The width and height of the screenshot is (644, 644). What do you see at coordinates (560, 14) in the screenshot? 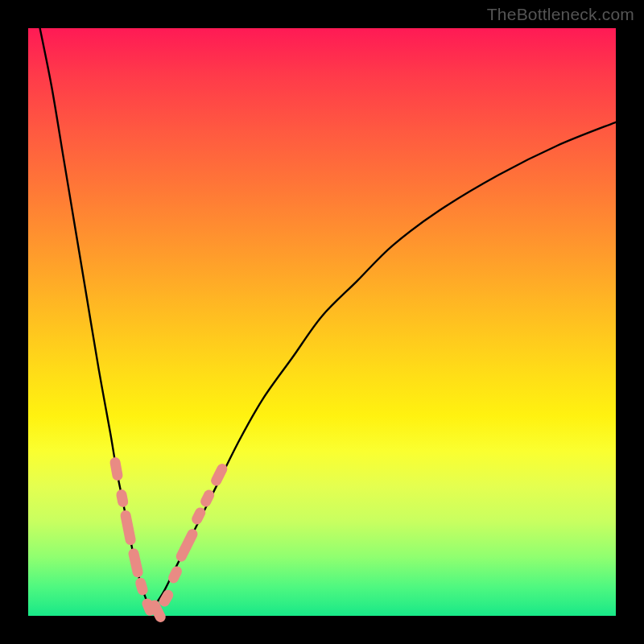
I see `watermark-text: TheBottleneck.com` at bounding box center [560, 14].